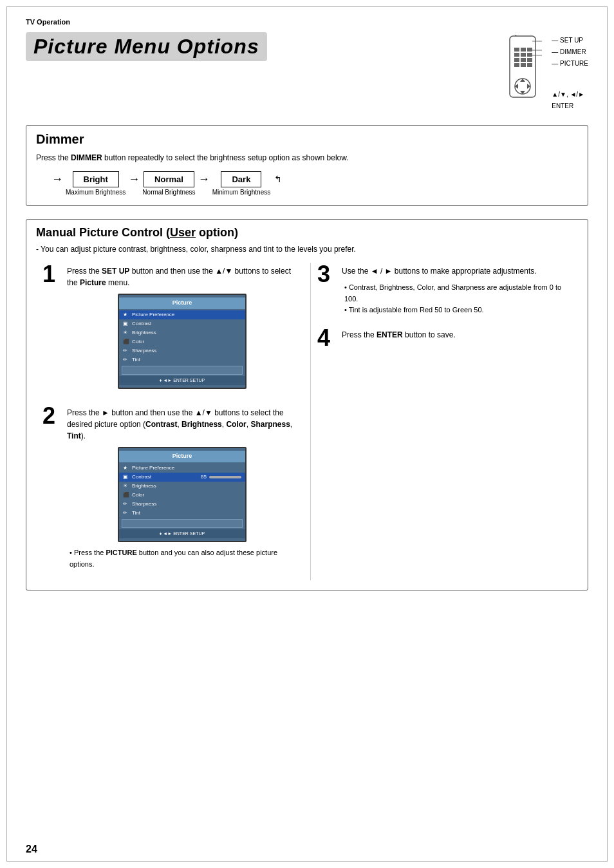  I want to click on tv-menu-row-picture-pref-1: ★ Picture Preference, so click(182, 315).